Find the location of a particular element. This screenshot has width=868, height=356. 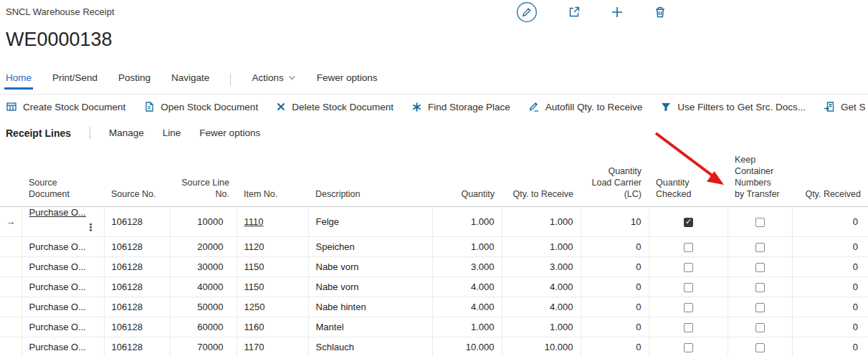

column-header-quantity: Quantity is located at coordinates (467, 176).